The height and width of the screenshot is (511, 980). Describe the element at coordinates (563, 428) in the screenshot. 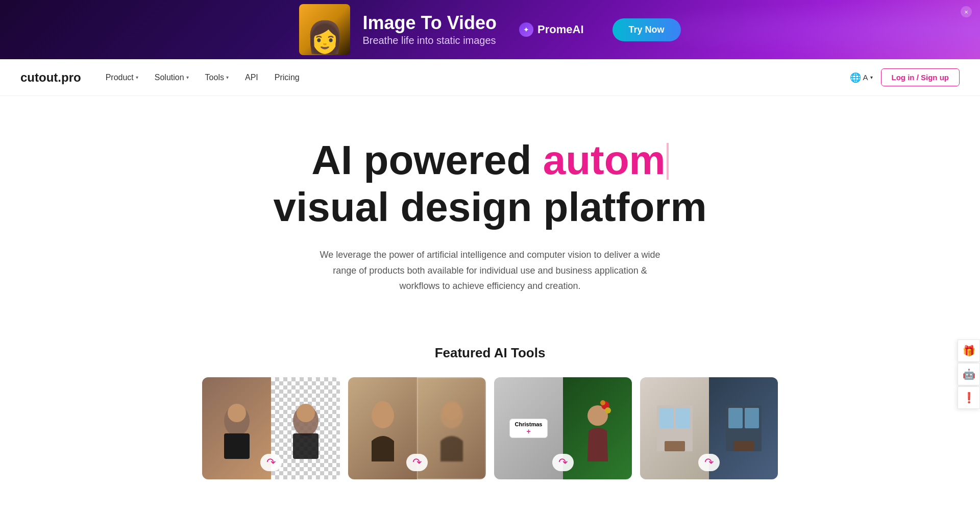

I see `tool-card-3: Christmas + ↷` at that location.